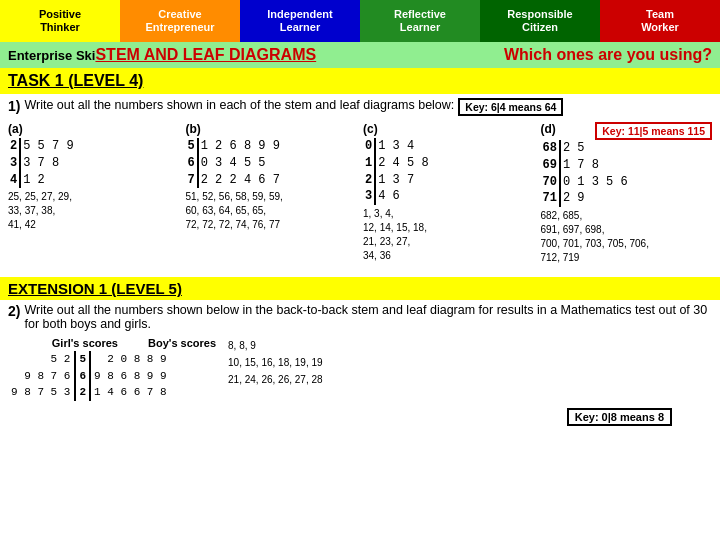  What do you see at coordinates (369, 146) in the screenshot?
I see `stem-cell: 0` at bounding box center [369, 146].